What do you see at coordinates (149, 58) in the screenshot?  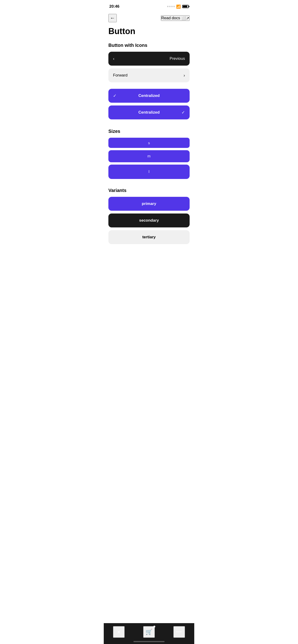 I see `previous-button: ‹ Previous` at bounding box center [149, 58].